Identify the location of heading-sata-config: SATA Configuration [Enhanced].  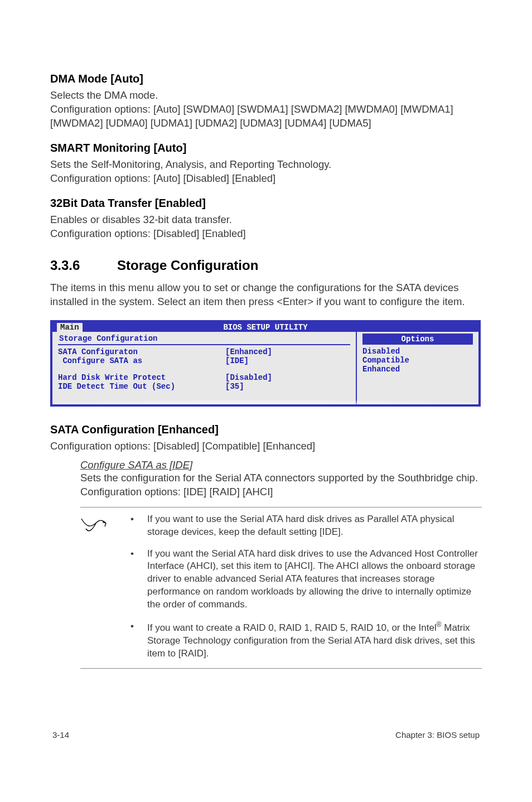
(266, 429).